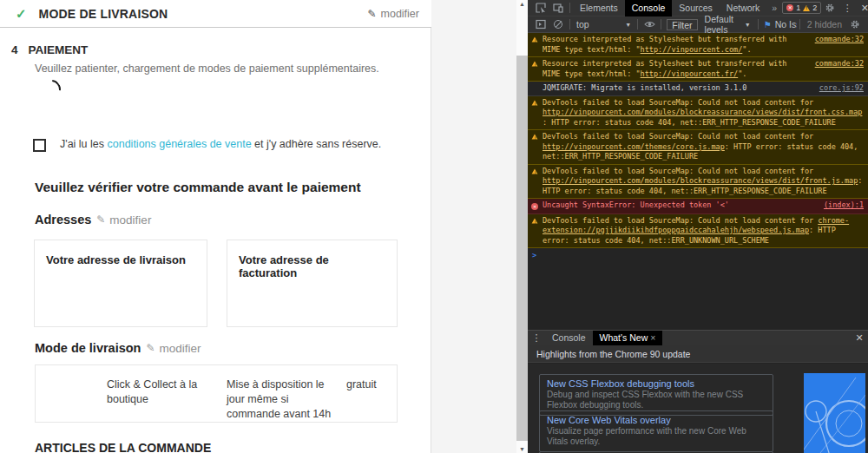 The width and height of the screenshot is (868, 453). I want to click on inspect-icon, so click(541, 9).